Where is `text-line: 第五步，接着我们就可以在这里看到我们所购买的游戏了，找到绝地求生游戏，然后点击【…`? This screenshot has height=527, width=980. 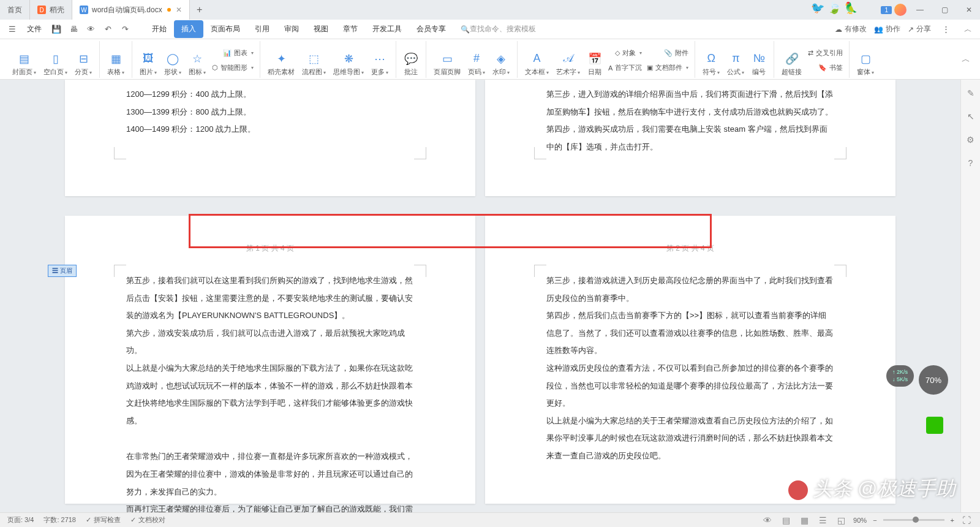
text-line: 第五步，接着我们就可以在这里看到我们所购买的游戏了，找到绝地求生游戏，然后点击【… is located at coordinates (270, 298).